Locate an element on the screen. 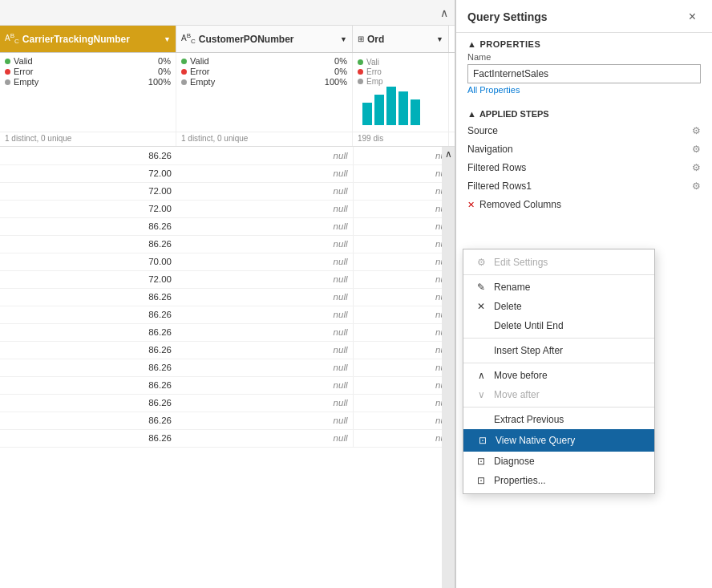 This screenshot has height=588, width=712. menu-item-move-before: ∧ Move before is located at coordinates (559, 375).